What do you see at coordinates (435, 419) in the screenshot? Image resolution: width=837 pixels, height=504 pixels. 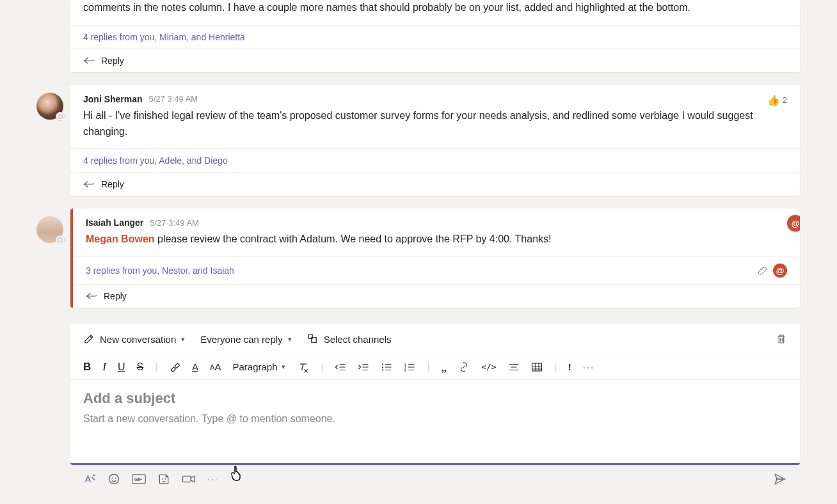 I see `message-input: Start a new conversation. Type @ to ment…` at bounding box center [435, 419].